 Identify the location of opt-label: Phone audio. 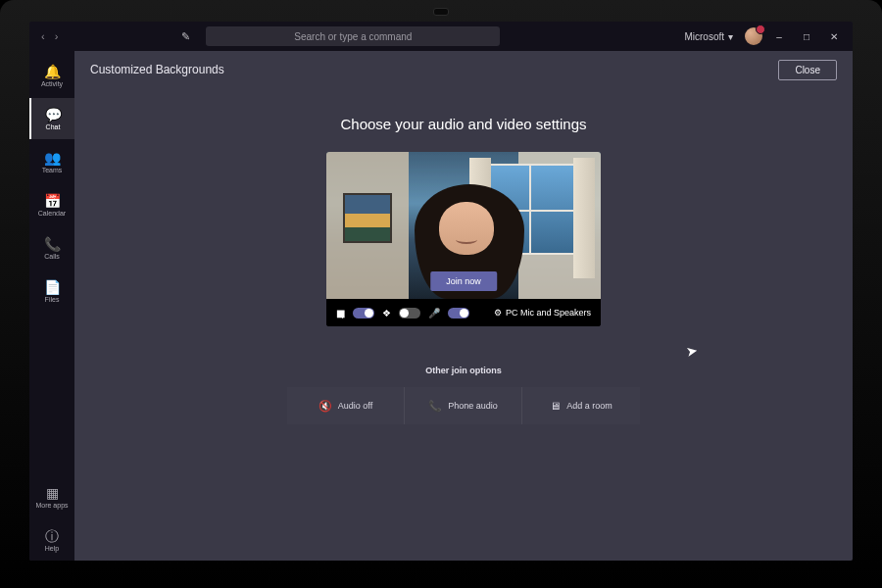
(472, 406).